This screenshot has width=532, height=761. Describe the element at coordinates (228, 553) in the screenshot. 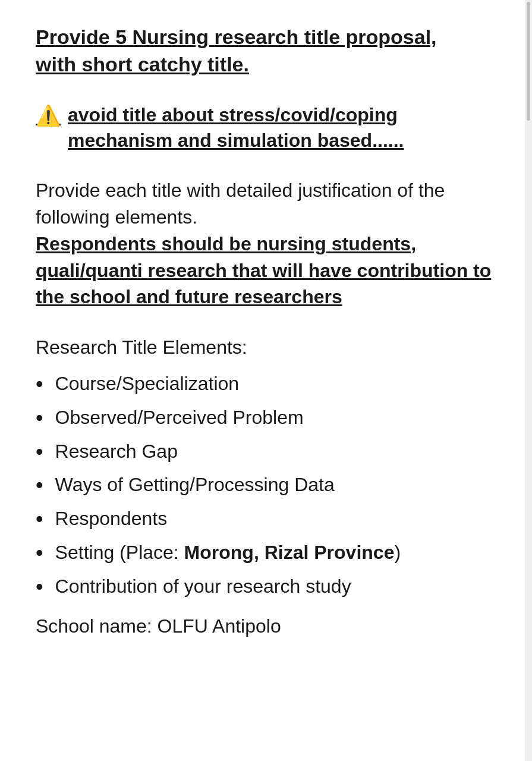

I see `list-item-text: Setting (Place: Morong, Rizal Province)` at that location.